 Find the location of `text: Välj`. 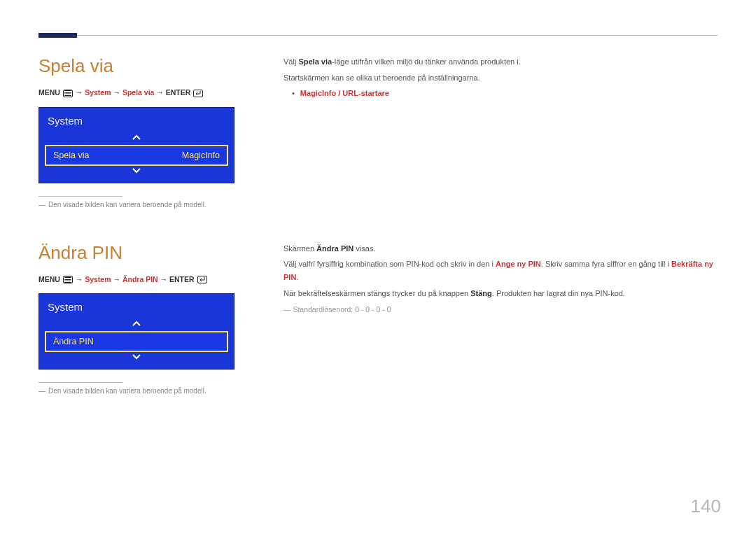

text: Välj is located at coordinates (291, 62).